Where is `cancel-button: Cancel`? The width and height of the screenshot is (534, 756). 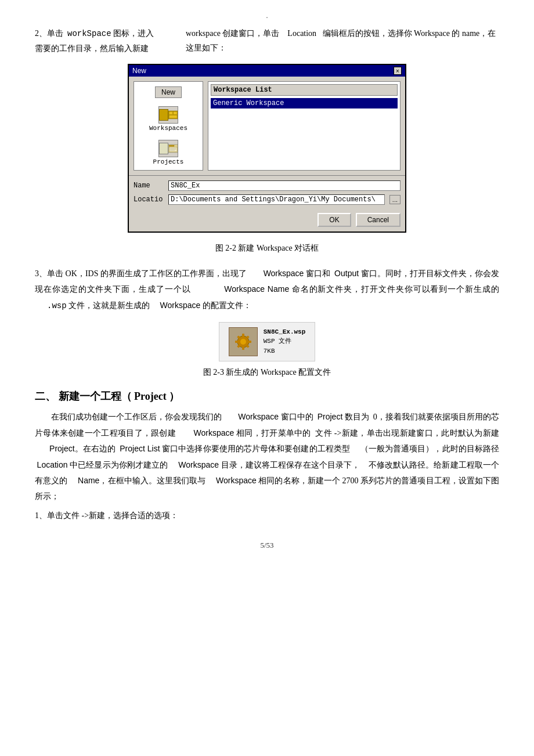
cancel-button: Cancel is located at coordinates (378, 220).